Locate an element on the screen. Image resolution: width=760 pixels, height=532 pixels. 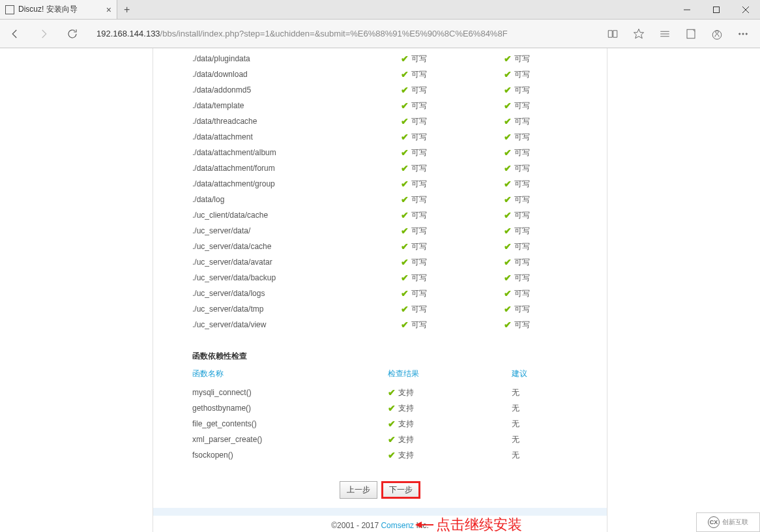
directory-path: ./uc_server/data/backup is located at coordinates (297, 278).